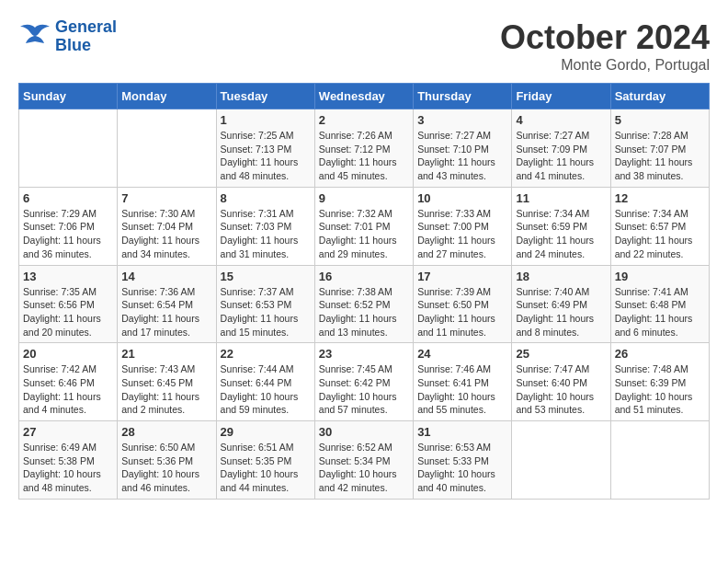 This screenshot has width=728, height=563. I want to click on weekday-header: Sunday, so click(68, 97).